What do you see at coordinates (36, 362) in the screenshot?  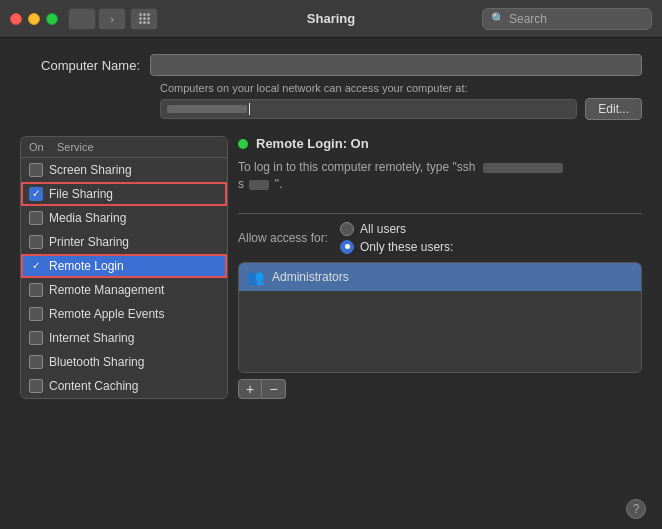 I see `checkbox-bluetooth-sharing` at bounding box center [36, 362].